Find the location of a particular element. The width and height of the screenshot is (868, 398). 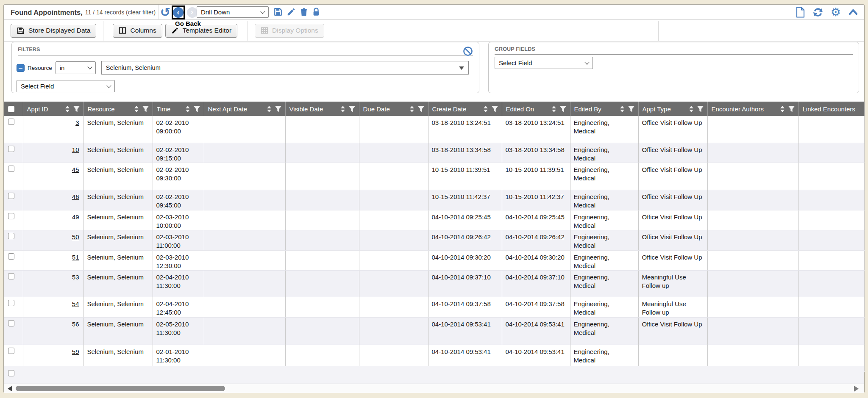

gear-icon: ⚙ is located at coordinates (836, 12).